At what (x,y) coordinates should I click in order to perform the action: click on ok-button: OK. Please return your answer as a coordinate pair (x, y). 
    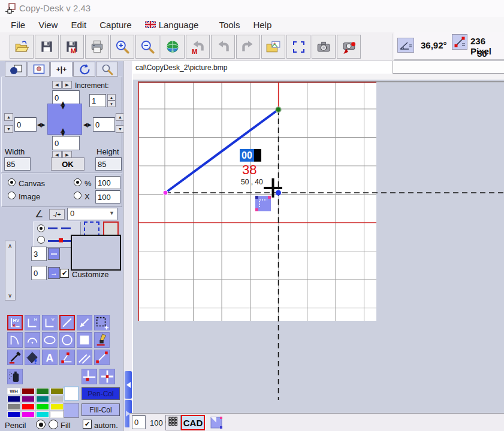
    Looking at the image, I should click on (68, 164).